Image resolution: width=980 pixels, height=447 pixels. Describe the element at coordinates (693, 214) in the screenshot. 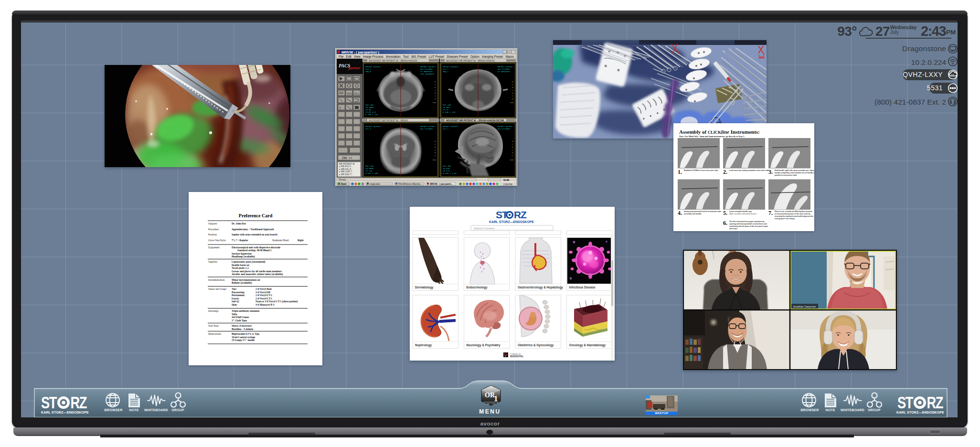

I see `svg-text: assembly into handle.` at that location.